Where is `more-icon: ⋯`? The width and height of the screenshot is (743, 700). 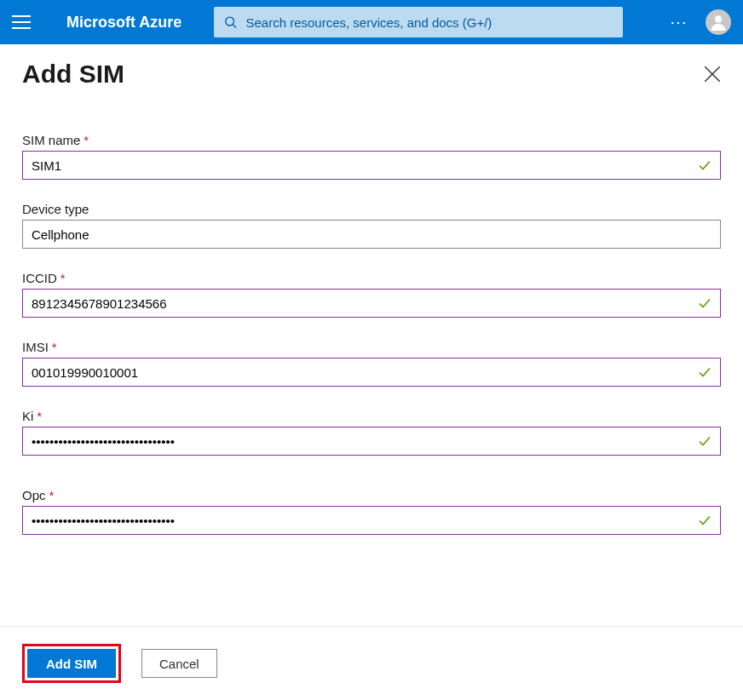 more-icon: ⋯ is located at coordinates (679, 22).